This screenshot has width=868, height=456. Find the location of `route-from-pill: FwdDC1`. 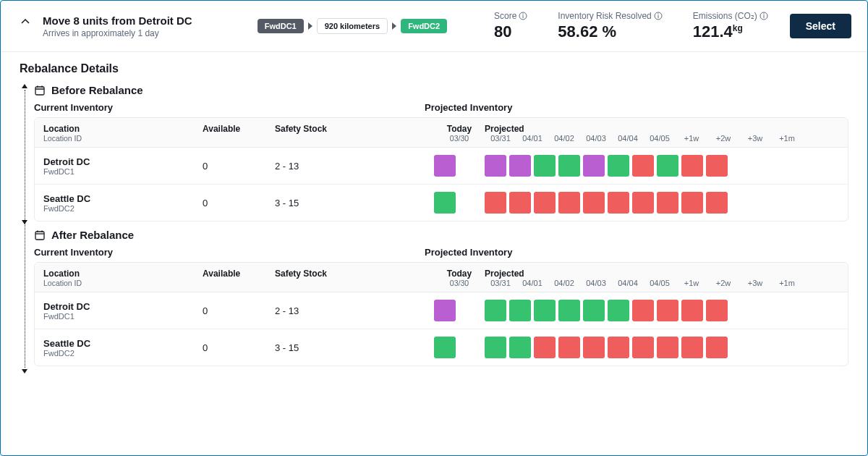

route-from-pill: FwdDC1 is located at coordinates (281, 26).